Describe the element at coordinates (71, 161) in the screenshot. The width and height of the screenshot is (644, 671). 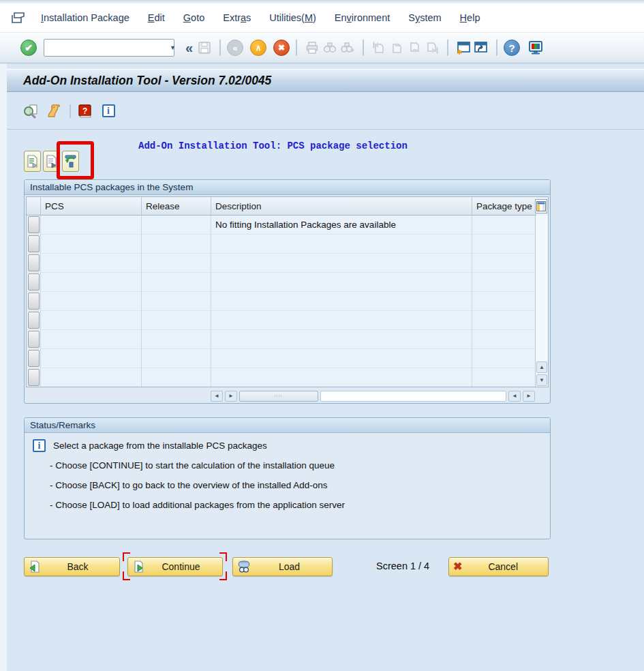
I see `load-from-frontend-button` at that location.